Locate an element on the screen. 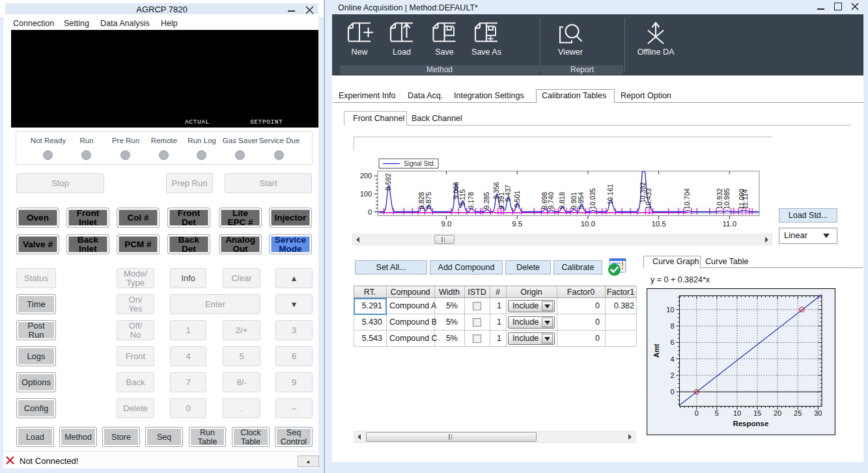 The image size is (868, 473). svg-text: 9.501 is located at coordinates (517, 199).